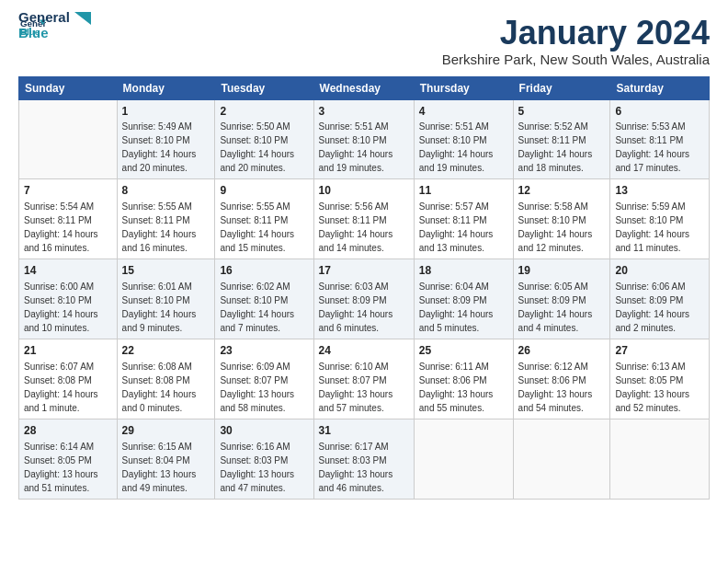  I want to click on day-number: 1, so click(166, 112).